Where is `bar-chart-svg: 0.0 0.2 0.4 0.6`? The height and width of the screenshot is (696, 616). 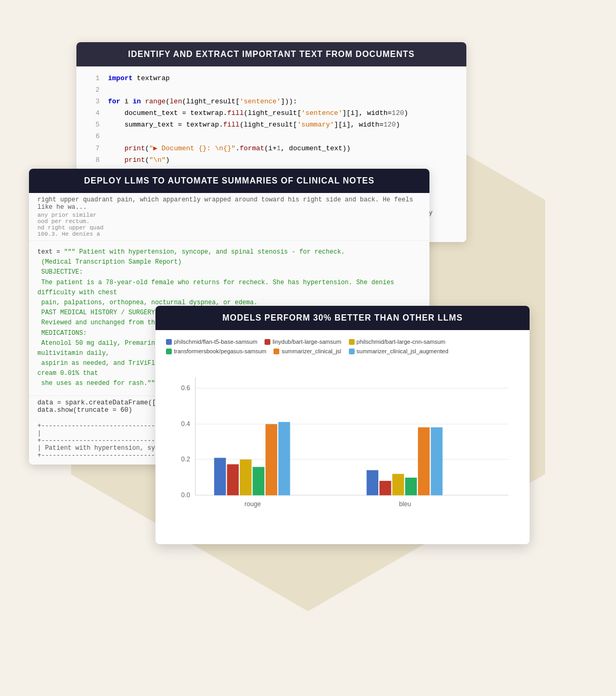 bar-chart-svg: 0.0 0.2 0.4 0.6 is located at coordinates (343, 447).